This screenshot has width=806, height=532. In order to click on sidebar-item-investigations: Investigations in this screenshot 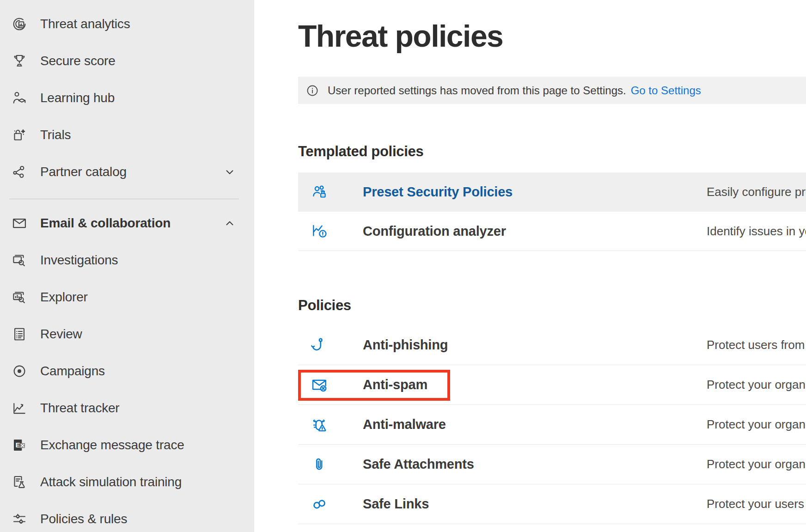, I will do `click(127, 260)`.